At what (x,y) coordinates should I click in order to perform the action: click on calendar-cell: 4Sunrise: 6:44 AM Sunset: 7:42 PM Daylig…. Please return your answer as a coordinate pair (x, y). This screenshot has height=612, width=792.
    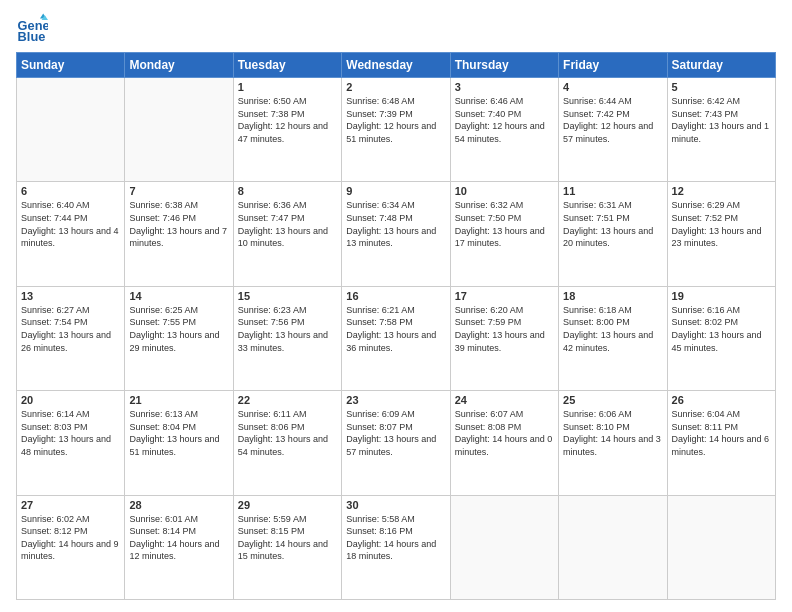
    Looking at the image, I should click on (613, 130).